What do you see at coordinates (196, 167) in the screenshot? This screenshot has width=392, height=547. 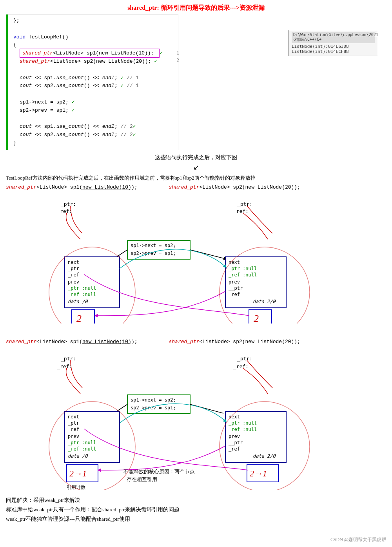 I see `arrow-down-1: ↙` at bounding box center [196, 167].